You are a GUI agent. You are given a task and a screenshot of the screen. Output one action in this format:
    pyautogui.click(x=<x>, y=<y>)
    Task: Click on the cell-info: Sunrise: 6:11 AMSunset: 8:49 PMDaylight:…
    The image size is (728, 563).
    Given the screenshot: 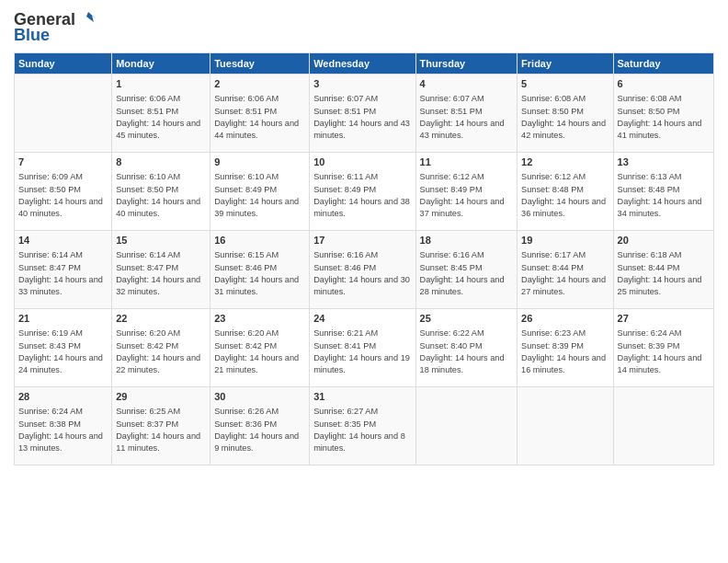 What is the action you would take?
    pyautogui.click(x=362, y=195)
    